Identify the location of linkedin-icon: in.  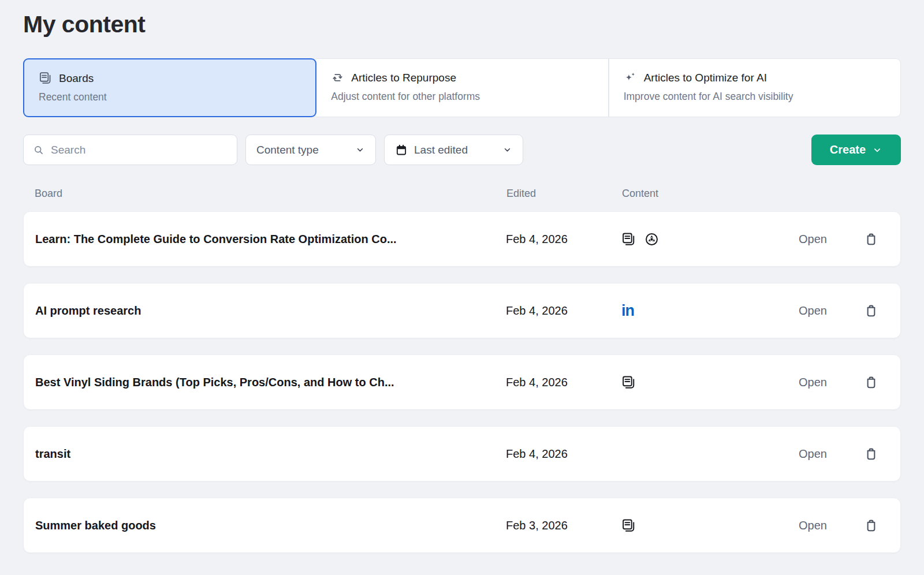
(628, 311).